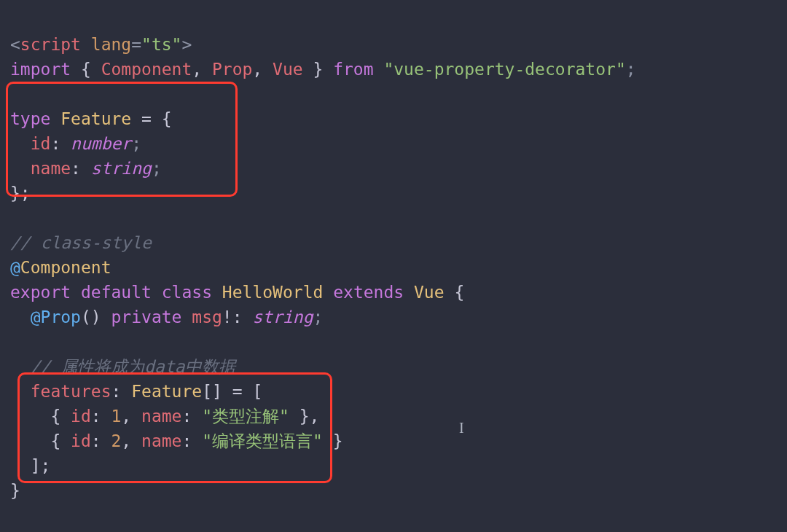  What do you see at coordinates (60, 267) in the screenshot?
I see `code-line: @Component` at bounding box center [60, 267].